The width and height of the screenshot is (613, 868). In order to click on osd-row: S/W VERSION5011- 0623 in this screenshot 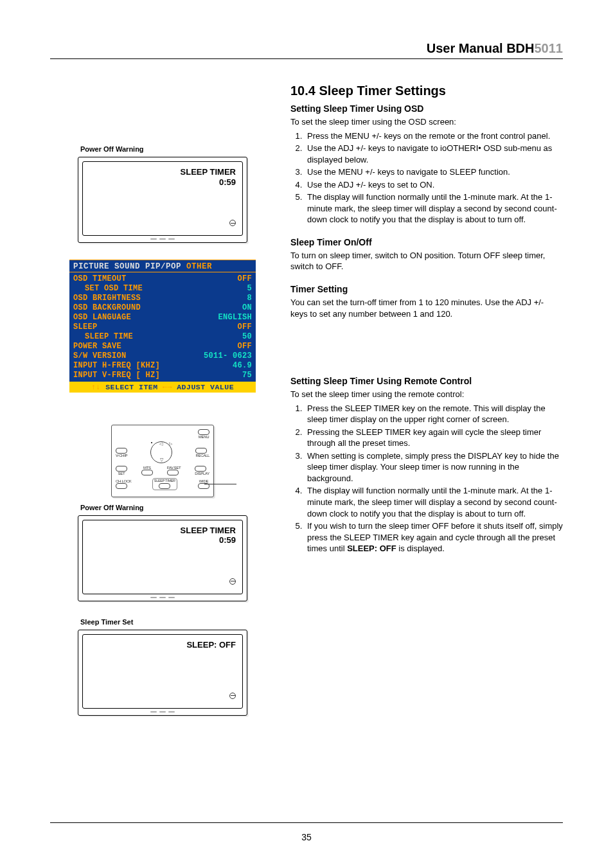, I will do `click(163, 356)`.